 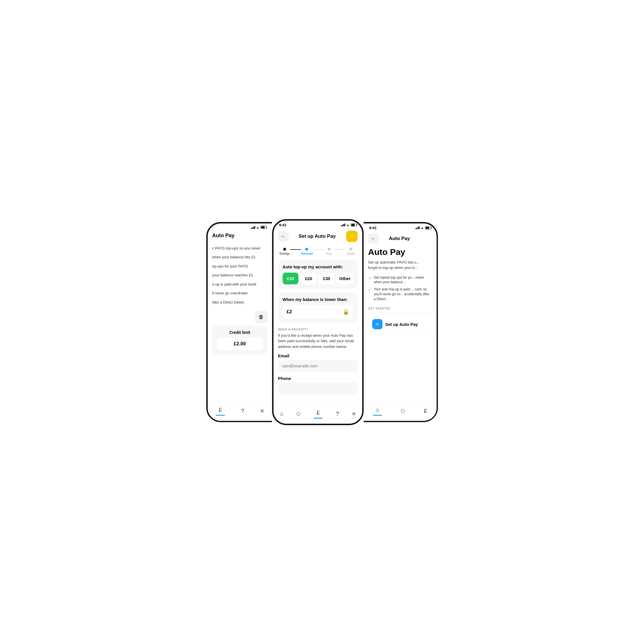 What do you see at coordinates (370, 279) in the screenshot?
I see `check-icon-1: ✓` at bounding box center [370, 279].